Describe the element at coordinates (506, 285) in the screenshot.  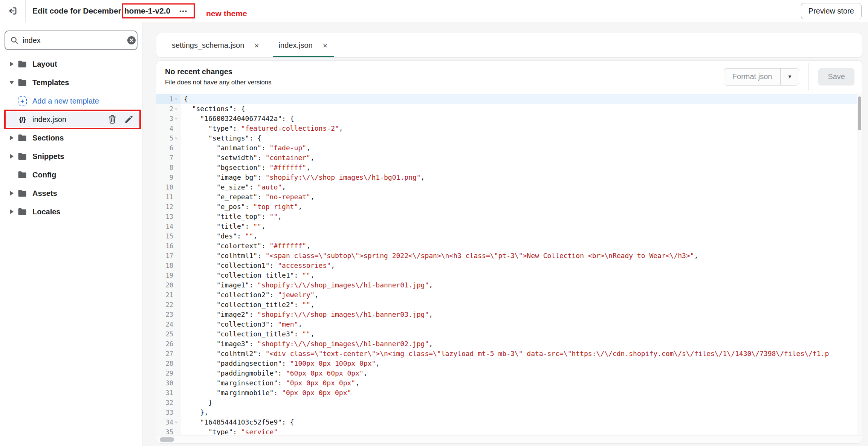
I see `code-line-20: 20 "image1": "shopify:\/\/shop_images\/h…` at that location.